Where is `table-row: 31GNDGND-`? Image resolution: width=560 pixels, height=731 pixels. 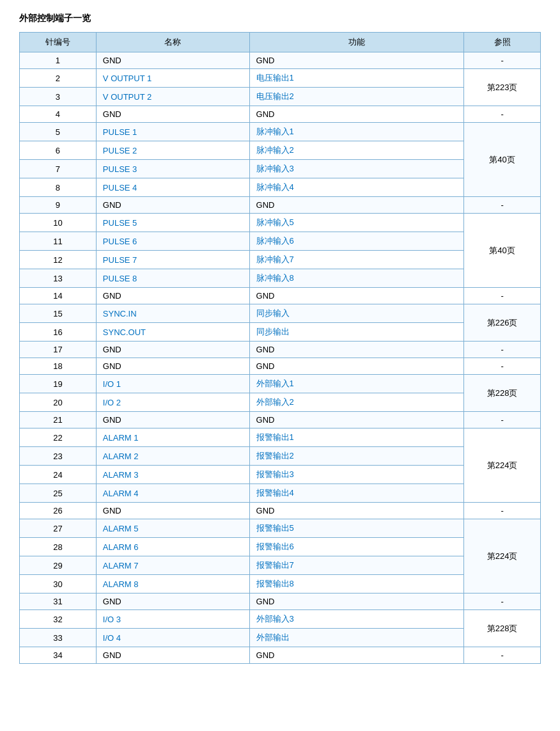 table-row: 31GNDGND- is located at coordinates (280, 602).